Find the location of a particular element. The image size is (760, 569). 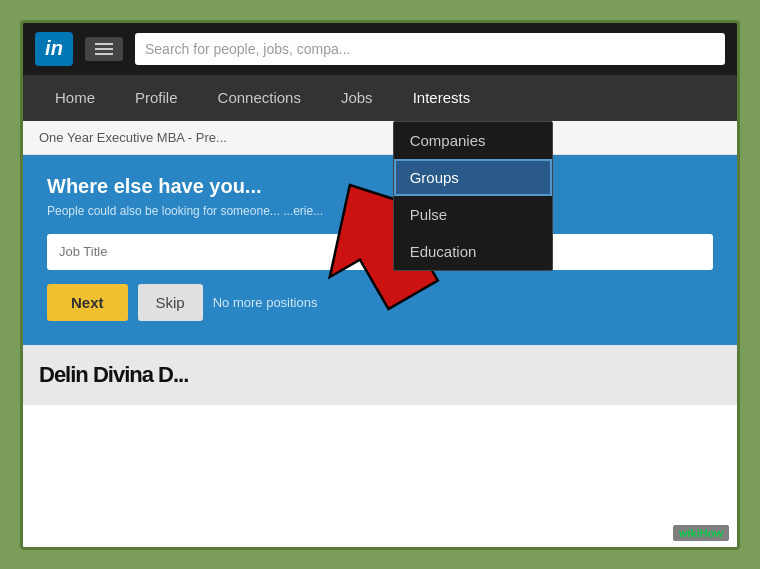

nav-item-profile: Profile is located at coordinates (156, 98).